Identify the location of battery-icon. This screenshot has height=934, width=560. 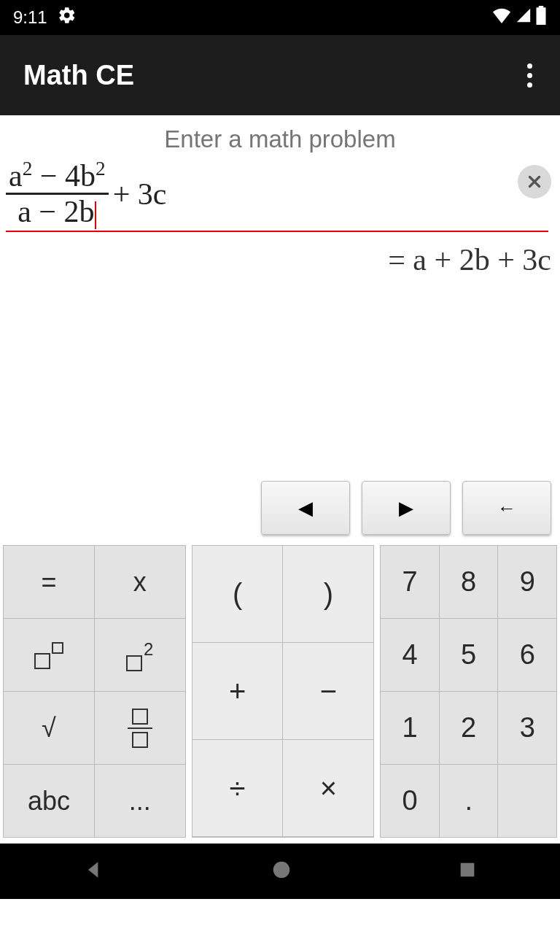
(541, 18).